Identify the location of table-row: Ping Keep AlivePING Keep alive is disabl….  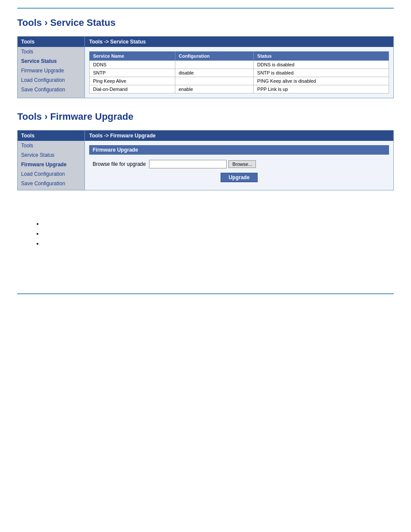
(240, 81).